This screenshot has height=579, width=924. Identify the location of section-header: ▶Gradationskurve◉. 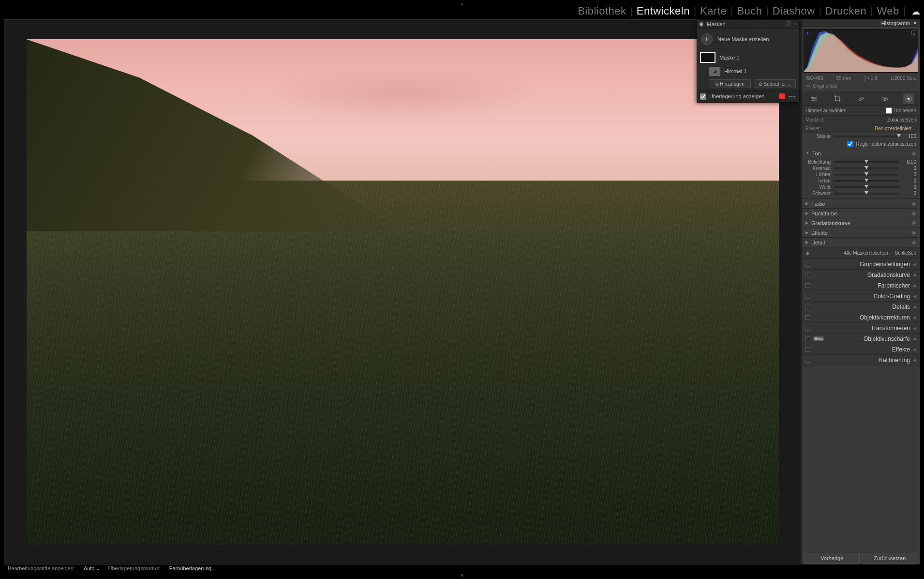
(861, 223).